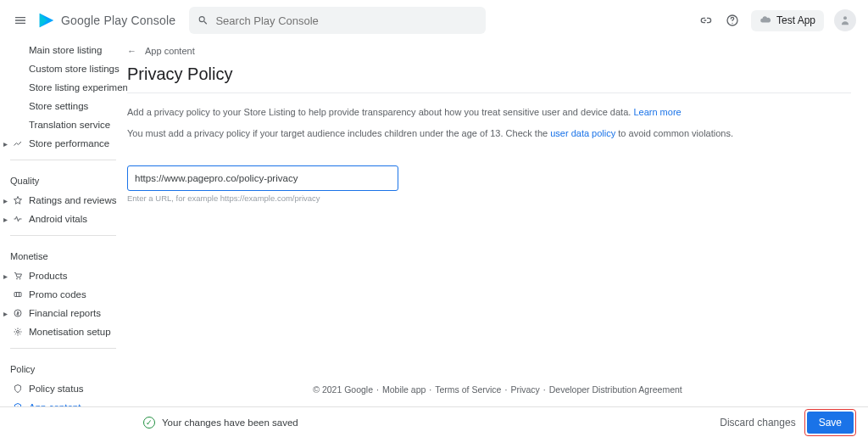  Describe the element at coordinates (18, 143) in the screenshot. I see `trend-icon` at that location.